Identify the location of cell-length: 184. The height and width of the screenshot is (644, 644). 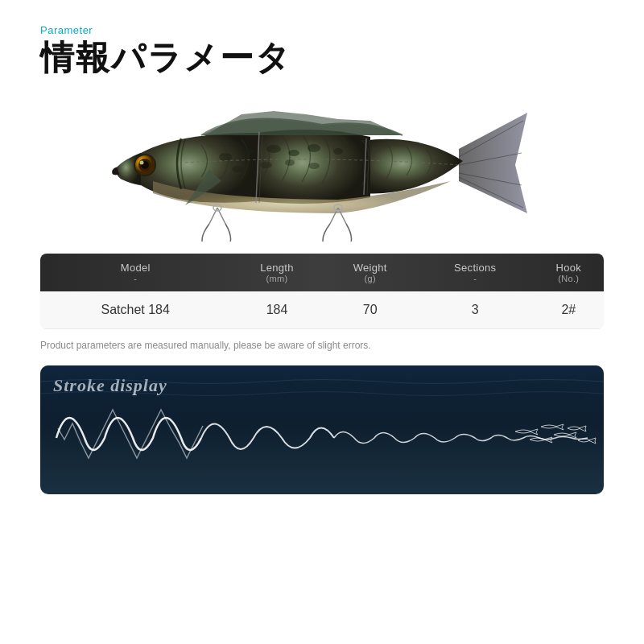
(277, 311).